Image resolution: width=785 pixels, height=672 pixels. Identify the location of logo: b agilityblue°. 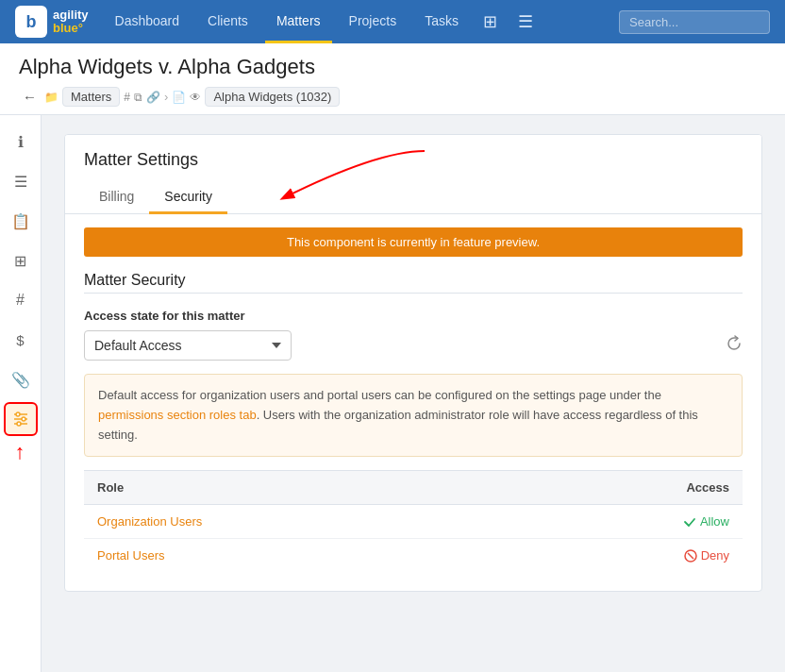
(52, 22).